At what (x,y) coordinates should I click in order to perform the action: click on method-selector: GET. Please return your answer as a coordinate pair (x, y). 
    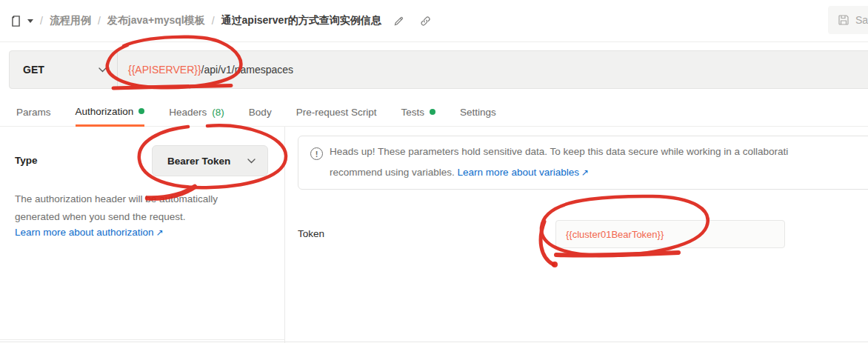
    Looking at the image, I should click on (64, 70).